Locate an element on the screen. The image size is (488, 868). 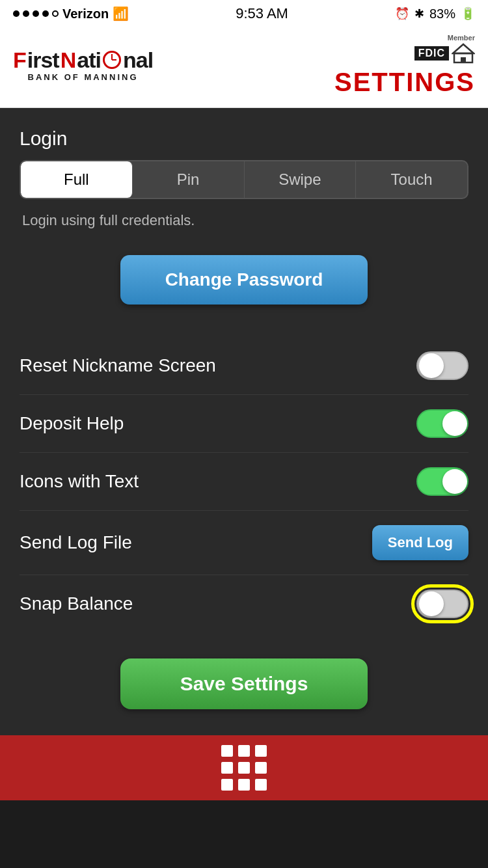
reset-nickname-knob is located at coordinates (431, 366).